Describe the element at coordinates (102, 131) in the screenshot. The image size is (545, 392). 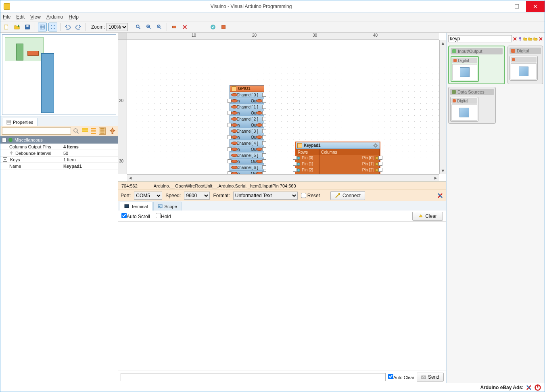
I see `prop-expand-icon` at that location.